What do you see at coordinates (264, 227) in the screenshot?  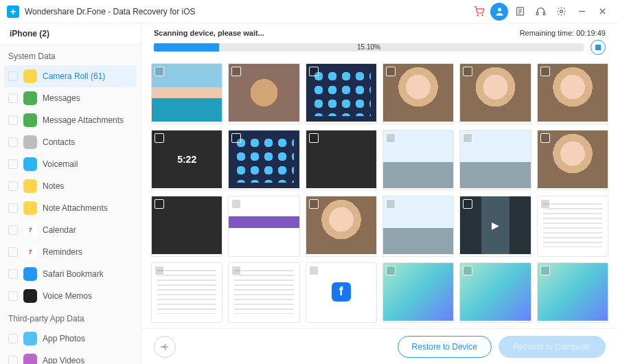 I see `thumbnail: IMG_0012.PNG` at bounding box center [264, 227].